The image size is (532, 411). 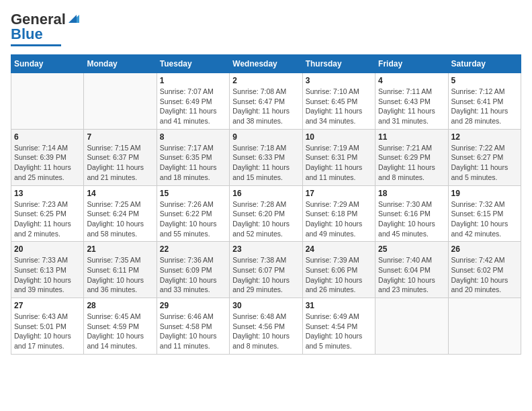 I want to click on day-info: Sunrise: 6:49 AMSunset: 4:54 PMDaylight:…, so click(x=339, y=332).